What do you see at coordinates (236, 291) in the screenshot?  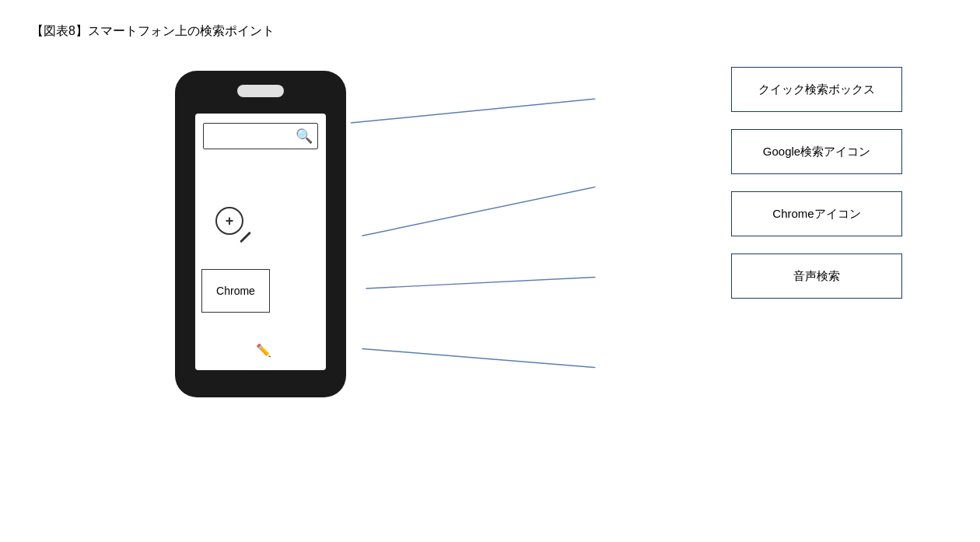 I see `chrome-label: Chrome` at bounding box center [236, 291].